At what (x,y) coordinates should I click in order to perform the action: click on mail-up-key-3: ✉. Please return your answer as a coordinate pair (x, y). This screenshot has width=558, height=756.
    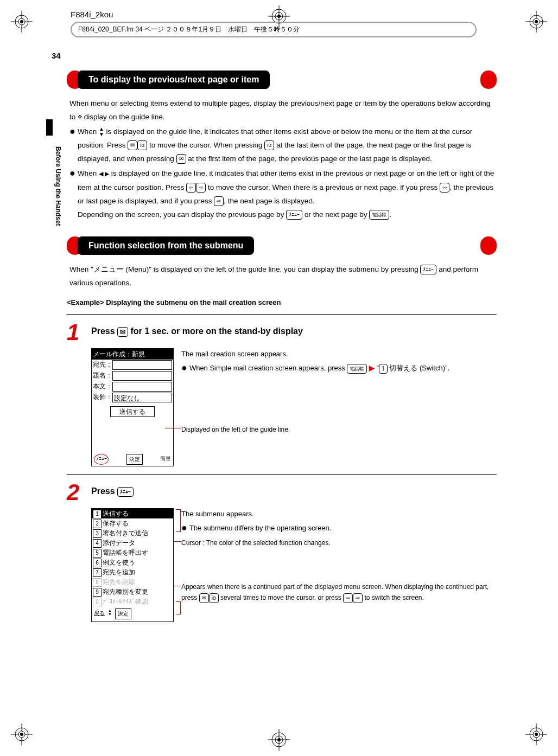
    Looking at the image, I should click on (204, 598).